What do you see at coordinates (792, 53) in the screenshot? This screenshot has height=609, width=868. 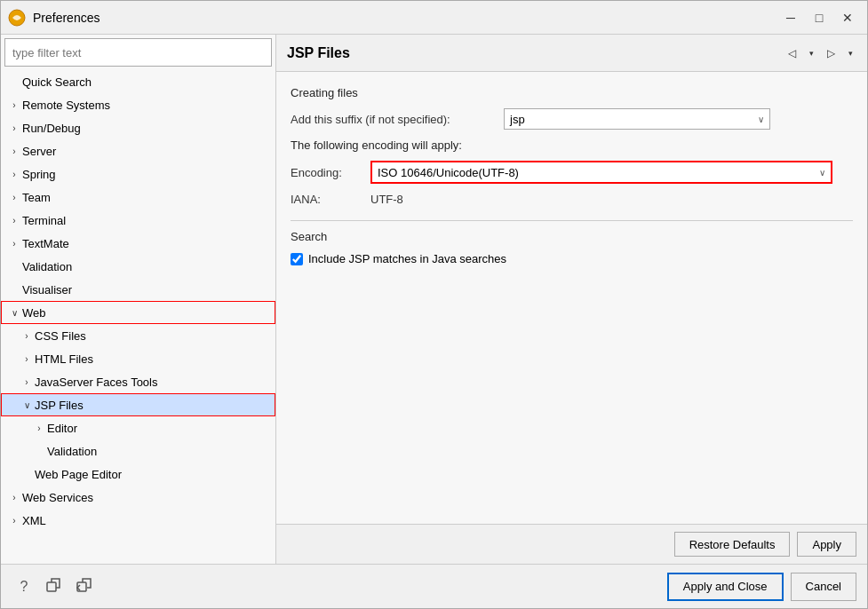 I see `back-button: ◁` at bounding box center [792, 53].